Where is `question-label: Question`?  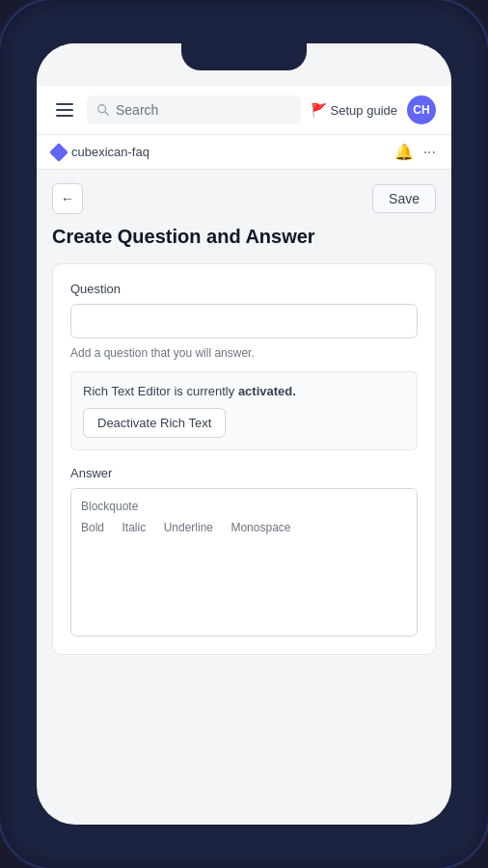
question-label: Question is located at coordinates (244, 289).